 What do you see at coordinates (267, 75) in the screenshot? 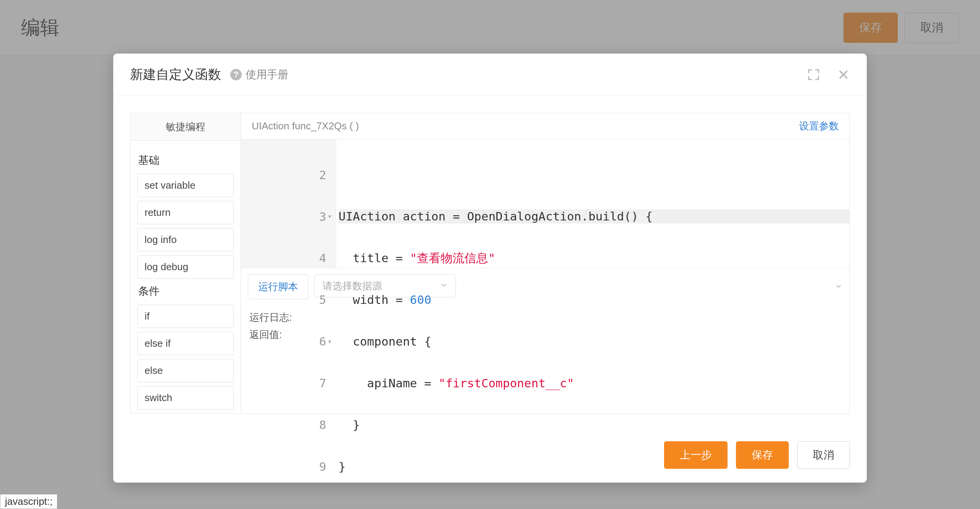
I see `help-label: 使用手册` at bounding box center [267, 75].